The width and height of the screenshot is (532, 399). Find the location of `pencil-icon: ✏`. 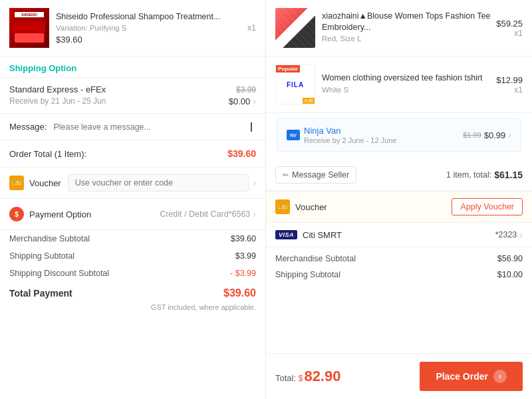

pencil-icon: ✏ is located at coordinates (286, 176).